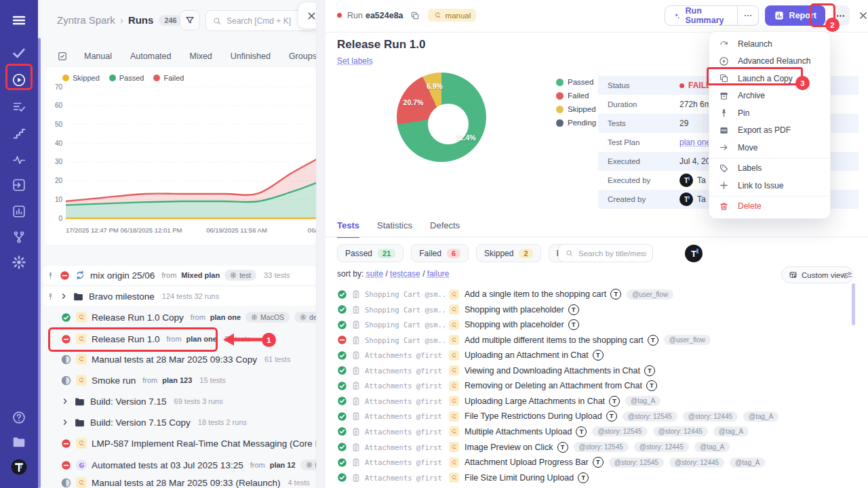 The width and height of the screenshot is (868, 488). Describe the element at coordinates (542, 432) in the screenshot. I see `test-row: Attachments @firstMultiple Attachments U…` at that location.